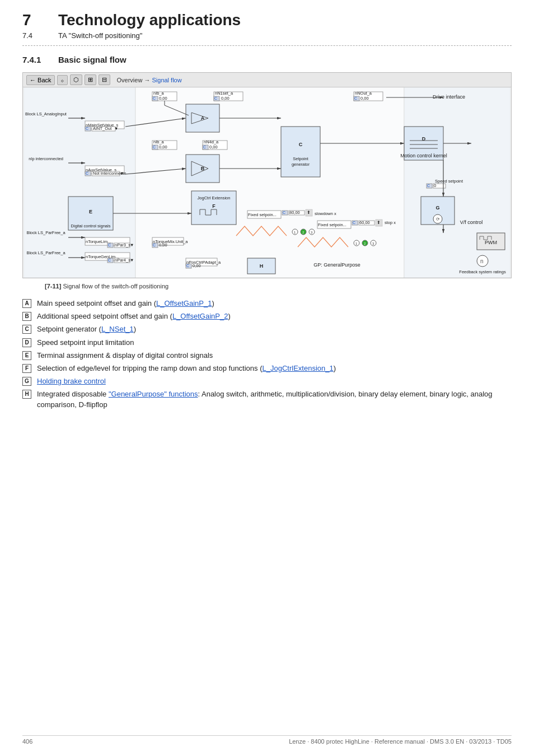  I want to click on legend-item-c: CSetpoint generator (L_NSet_1), so click(267, 329).